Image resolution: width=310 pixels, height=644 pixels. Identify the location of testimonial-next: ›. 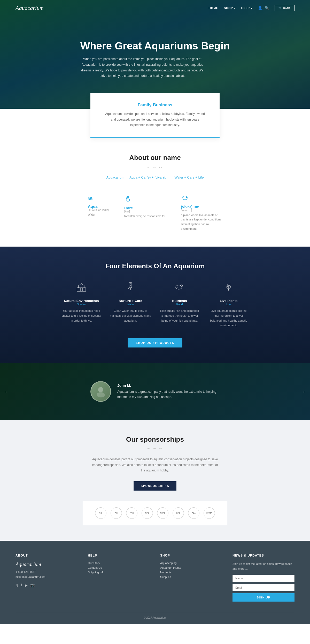
(304, 391).